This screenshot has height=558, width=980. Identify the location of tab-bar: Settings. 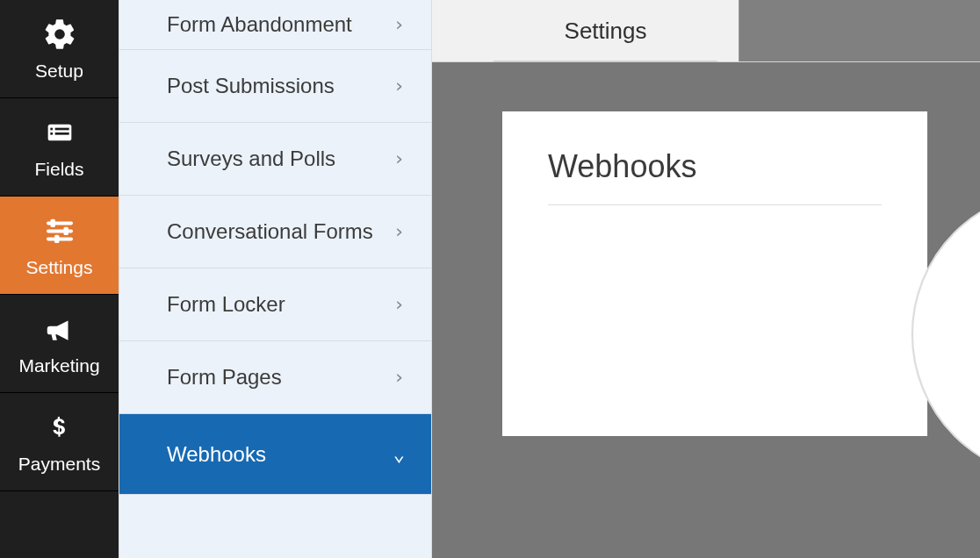
(706, 32).